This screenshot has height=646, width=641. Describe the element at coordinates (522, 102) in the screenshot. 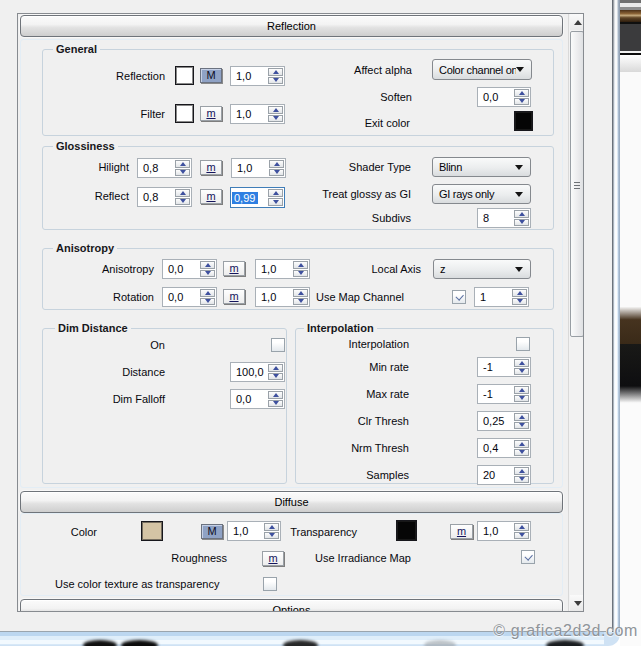

I see `soften-spinner-spin-down-button` at that location.